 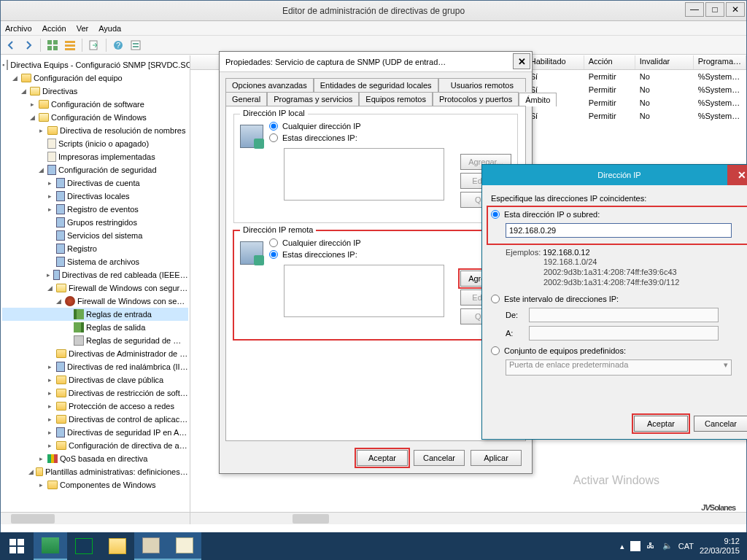 I want to click on menu-ayuda: Ayuda, so click(x=109, y=28).